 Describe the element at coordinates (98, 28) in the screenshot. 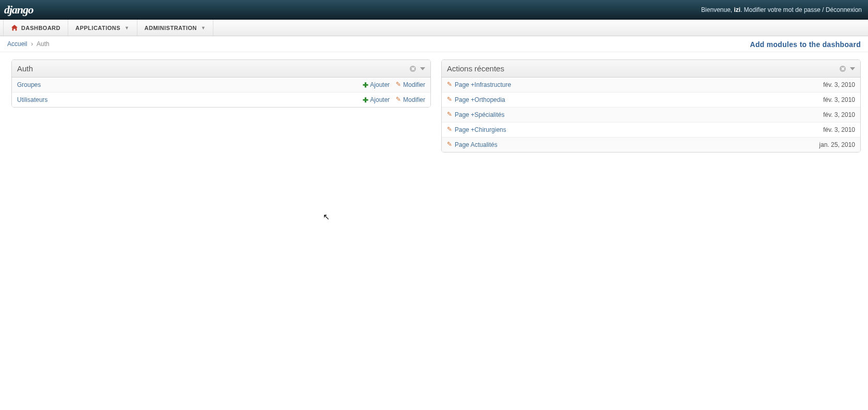

I see `menu-applications-label: APPLICATIONS` at that location.